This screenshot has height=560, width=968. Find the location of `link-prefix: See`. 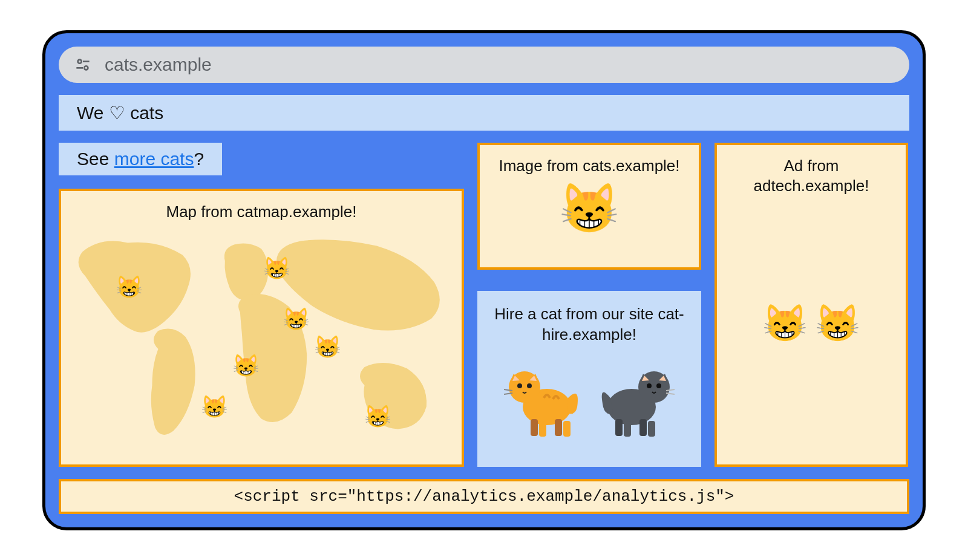

link-prefix: See is located at coordinates (96, 158).